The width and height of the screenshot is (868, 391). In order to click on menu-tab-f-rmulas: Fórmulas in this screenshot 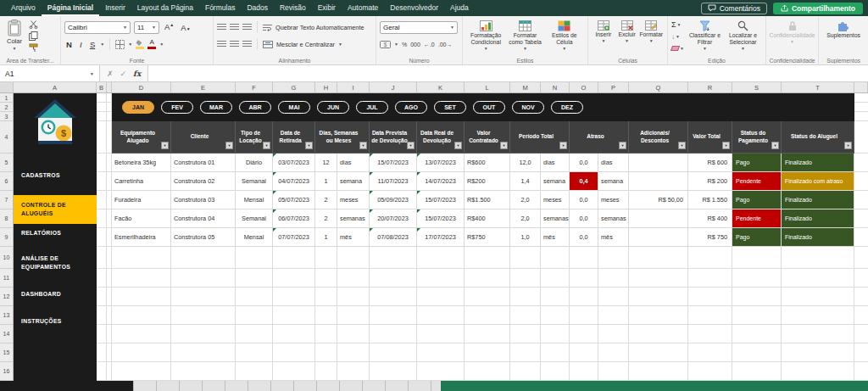, I will do `click(220, 8)`.